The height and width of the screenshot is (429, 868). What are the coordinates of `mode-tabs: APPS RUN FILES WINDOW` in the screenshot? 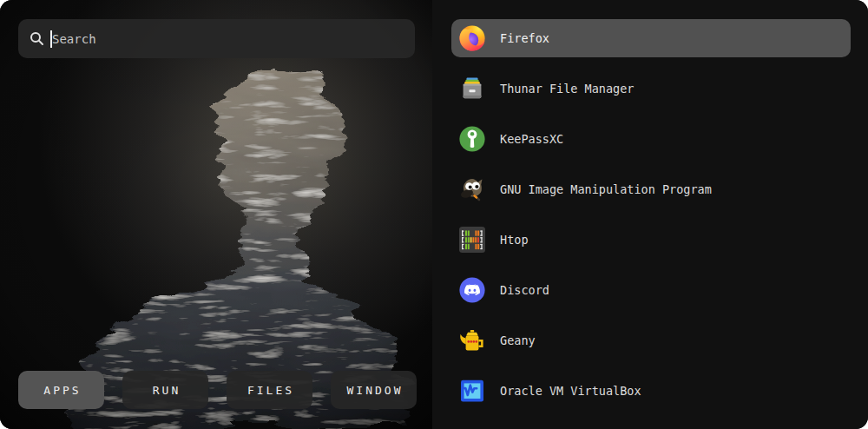 It's located at (217, 390).